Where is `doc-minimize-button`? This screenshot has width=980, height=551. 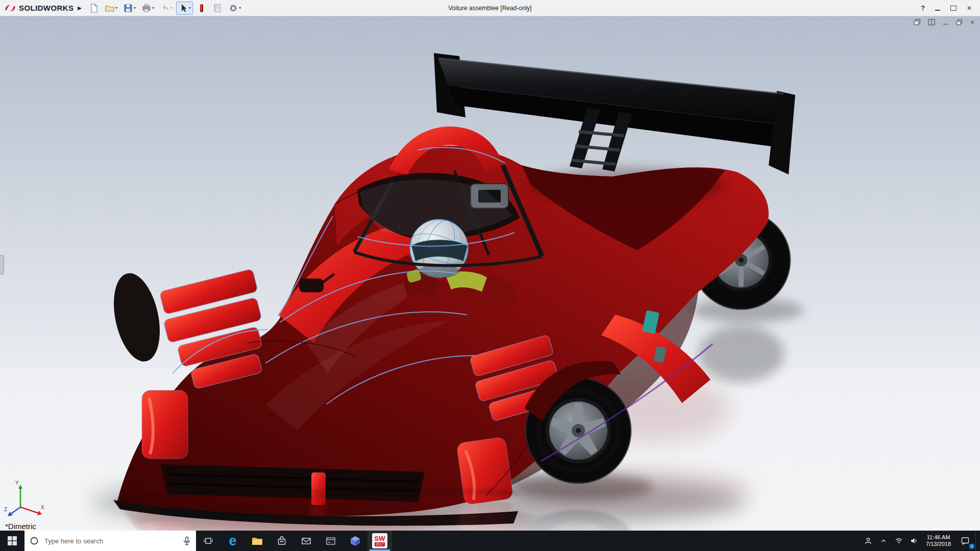 doc-minimize-button is located at coordinates (945, 22).